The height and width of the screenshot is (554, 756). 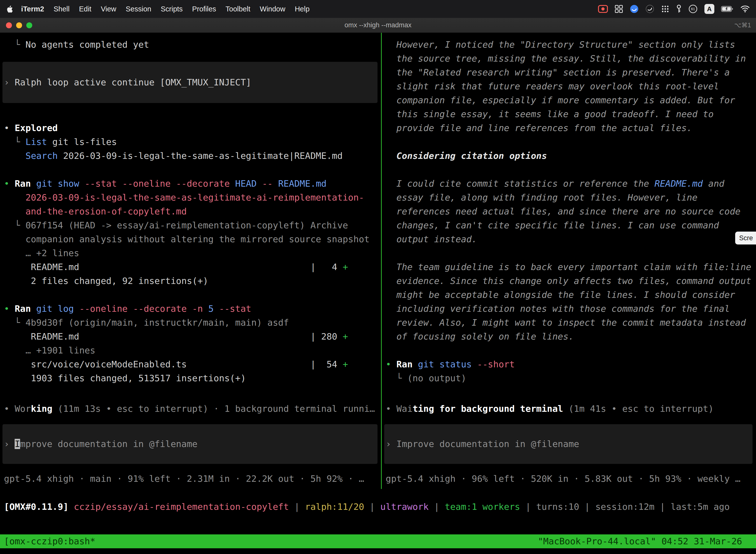 What do you see at coordinates (746, 238) in the screenshot?
I see `screen-overlay-button: Scre` at bounding box center [746, 238].